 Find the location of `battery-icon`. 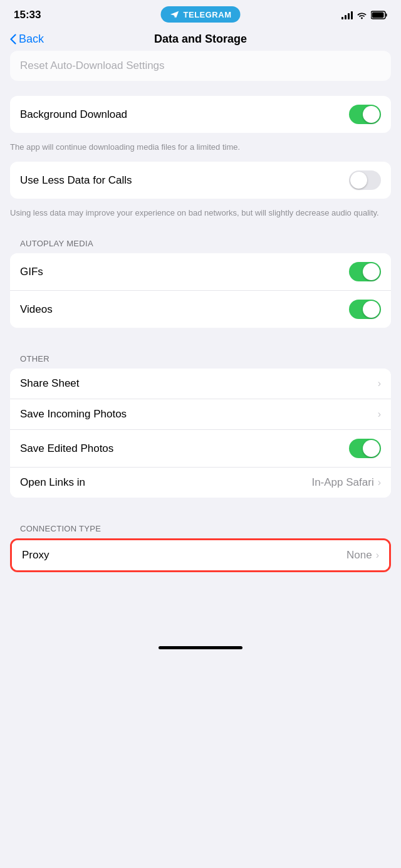

battery-icon is located at coordinates (379, 15).